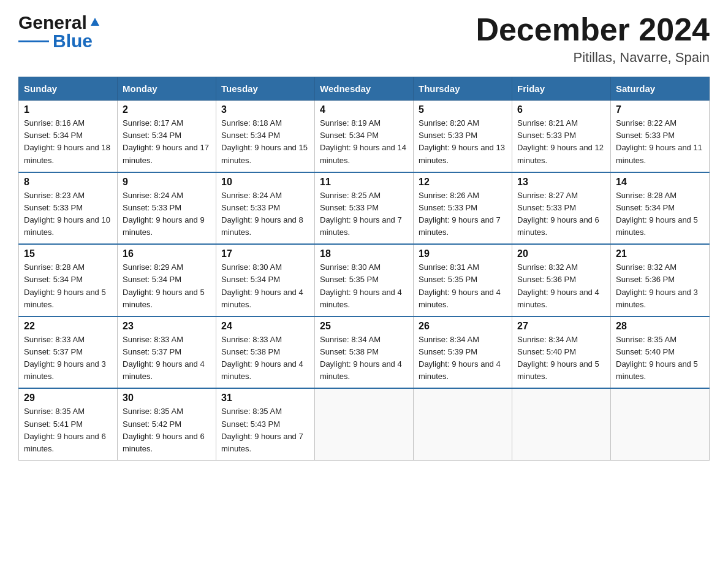 This screenshot has height=563, width=728. What do you see at coordinates (266, 280) in the screenshot?
I see `calendar-cell: 17Sunrise: 8:30 AMSunset: 5:34 PMDayligh…` at bounding box center [266, 280].